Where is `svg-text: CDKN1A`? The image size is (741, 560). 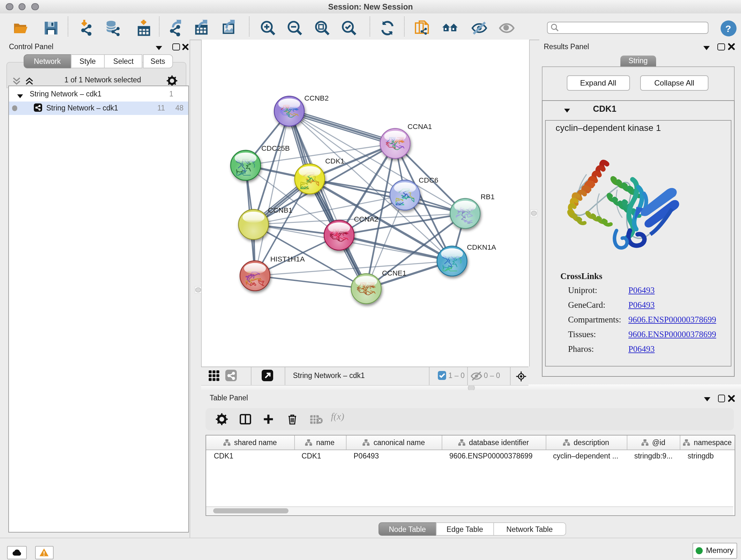
svg-text: CDKN1A is located at coordinates (481, 247).